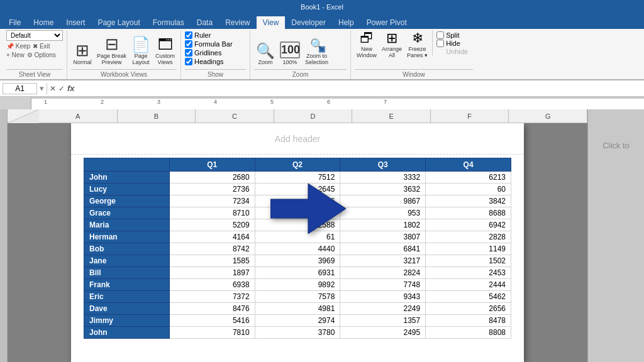 The image size is (644, 362). What do you see at coordinates (265, 54) in the screenshot?
I see `zoom-button: 🔍 Zoom` at bounding box center [265, 54].